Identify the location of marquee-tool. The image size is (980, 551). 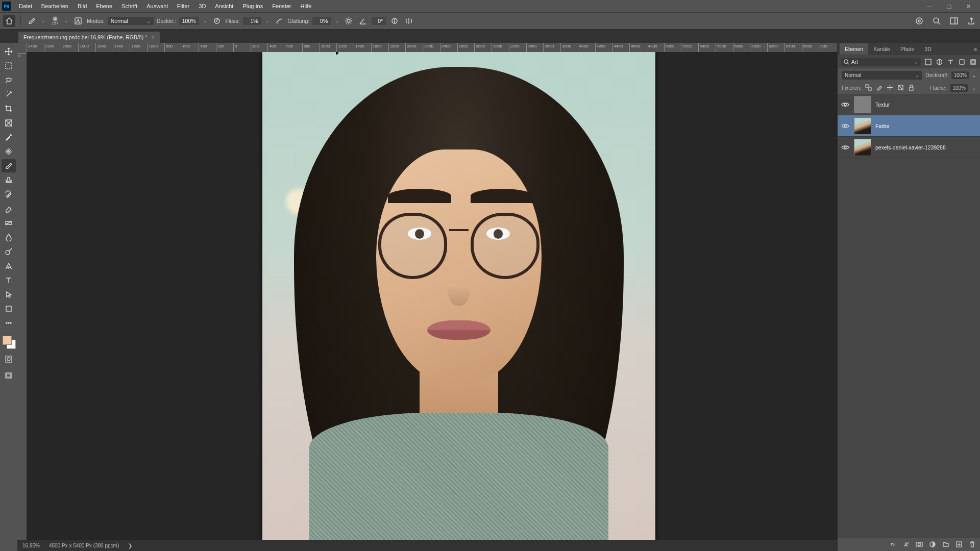
(9, 66).